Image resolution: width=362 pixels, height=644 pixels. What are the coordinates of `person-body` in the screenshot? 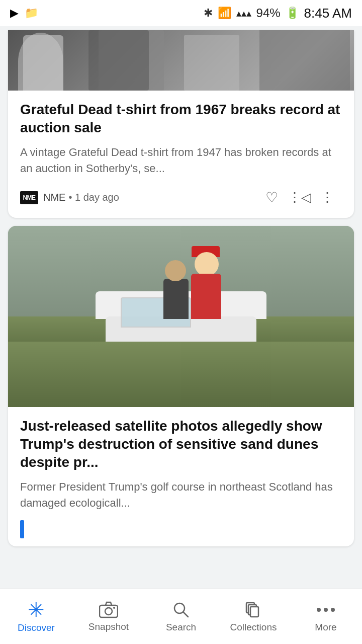 It's located at (206, 296).